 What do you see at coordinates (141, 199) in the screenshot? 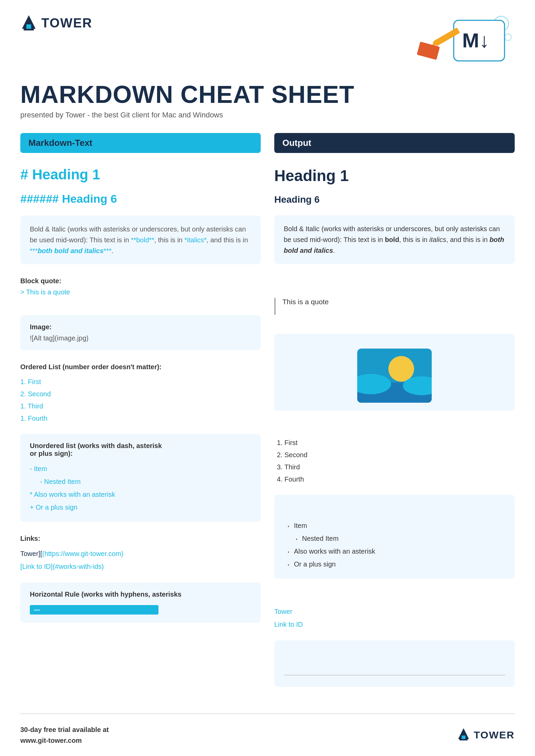
I see `heading6-markdown: ###### Heading 6` at bounding box center [141, 199].